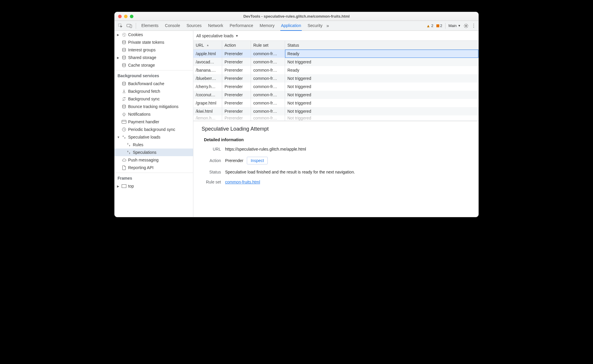  I want to click on inspect-button: Inspect, so click(257, 161).